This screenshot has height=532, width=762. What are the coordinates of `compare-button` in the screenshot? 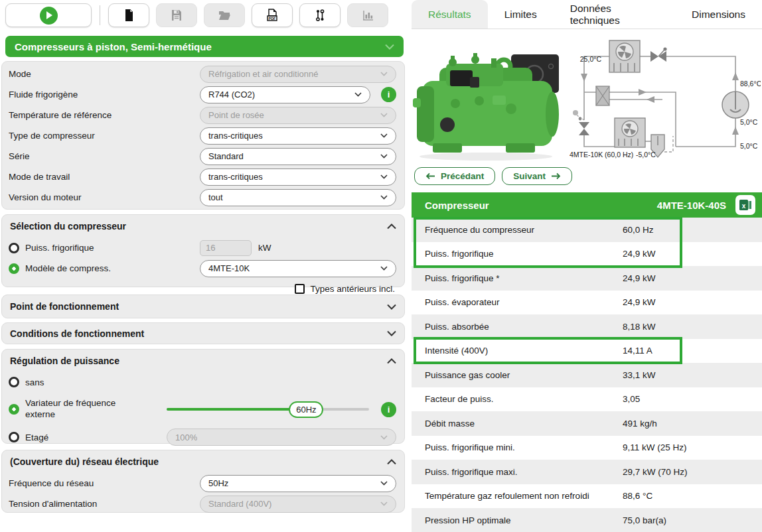 It's located at (320, 15).